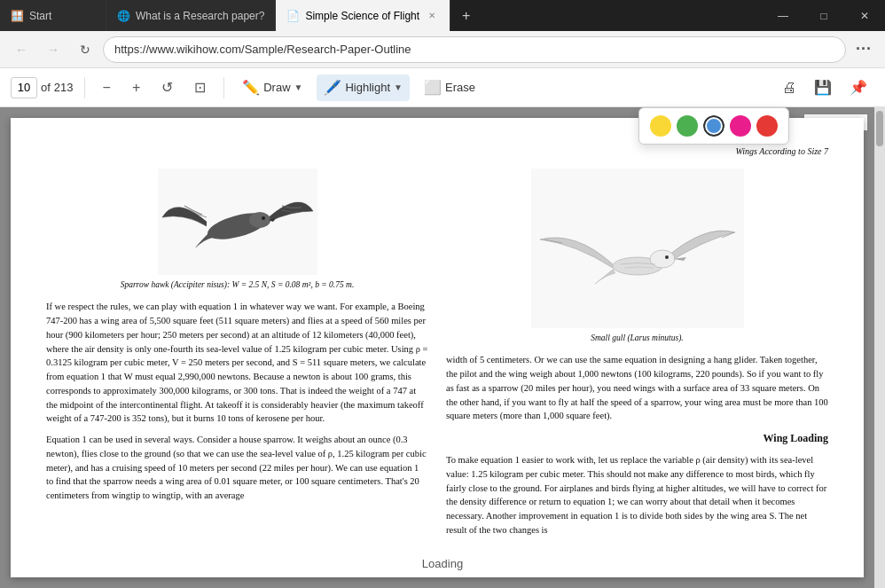 This screenshot has height=588, width=885. Describe the element at coordinates (333, 87) in the screenshot. I see `highlight-icon: 🖊️` at that location.